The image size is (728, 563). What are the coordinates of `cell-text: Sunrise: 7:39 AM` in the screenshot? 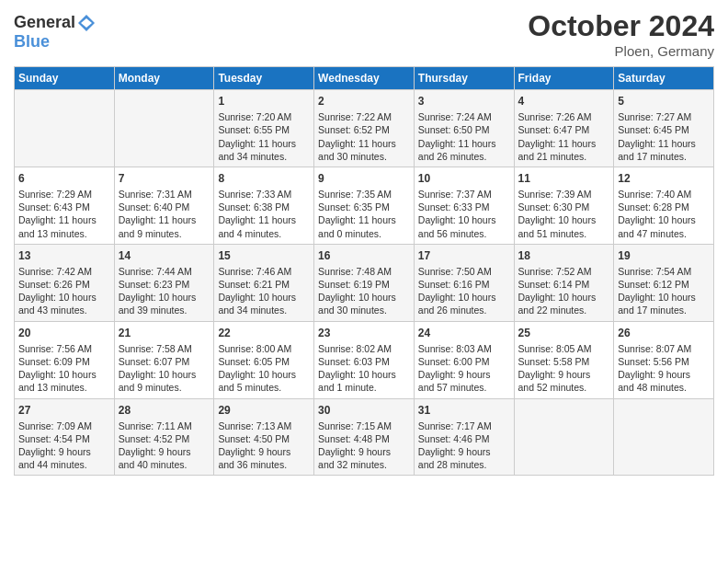 It's located at (564, 194).